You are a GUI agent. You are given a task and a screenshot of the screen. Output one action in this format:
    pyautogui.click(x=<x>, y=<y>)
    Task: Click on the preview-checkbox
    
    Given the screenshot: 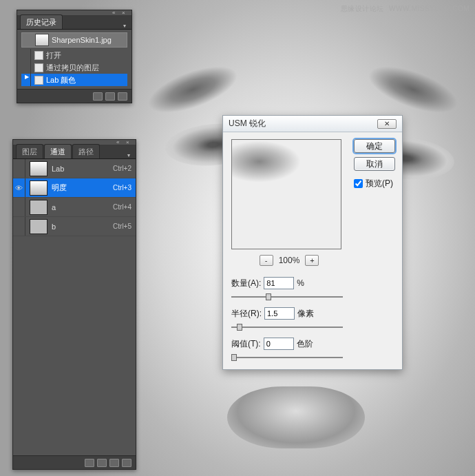 What is the action you would take?
    pyautogui.click(x=358, y=183)
    